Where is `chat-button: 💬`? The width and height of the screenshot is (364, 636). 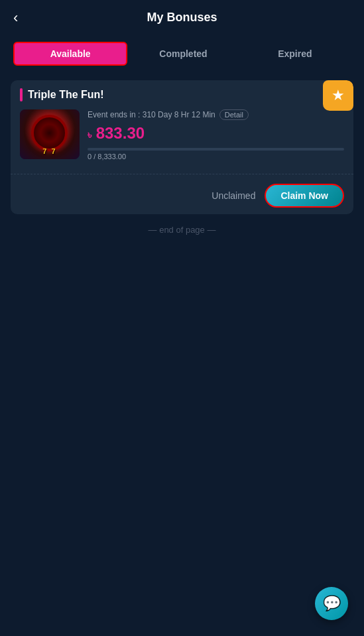
chat-button: 💬 is located at coordinates (332, 604).